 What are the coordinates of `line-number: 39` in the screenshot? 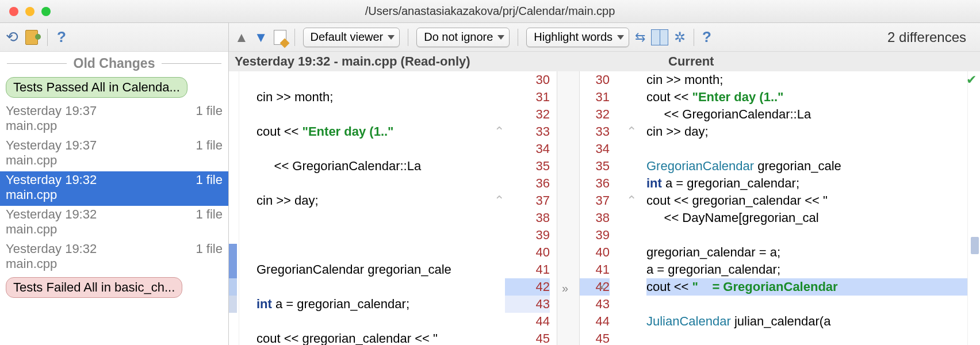 It's located at (595, 235).